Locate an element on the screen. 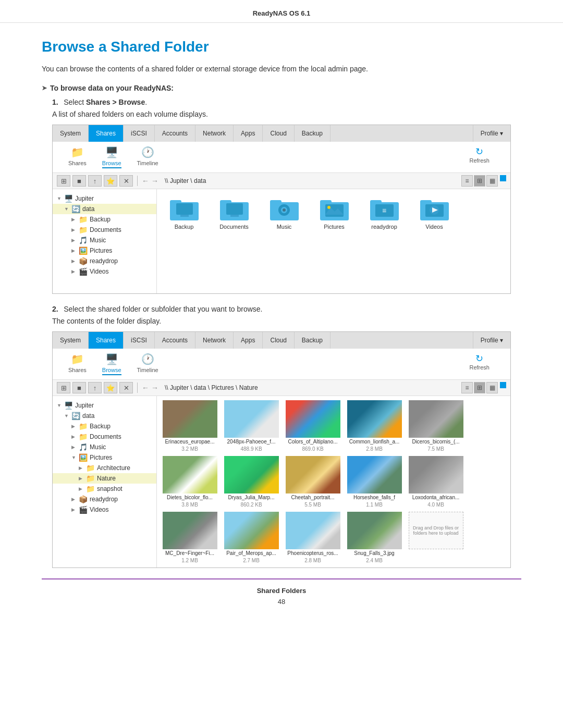  nav-cloud-1: Cloud is located at coordinates (278, 133).